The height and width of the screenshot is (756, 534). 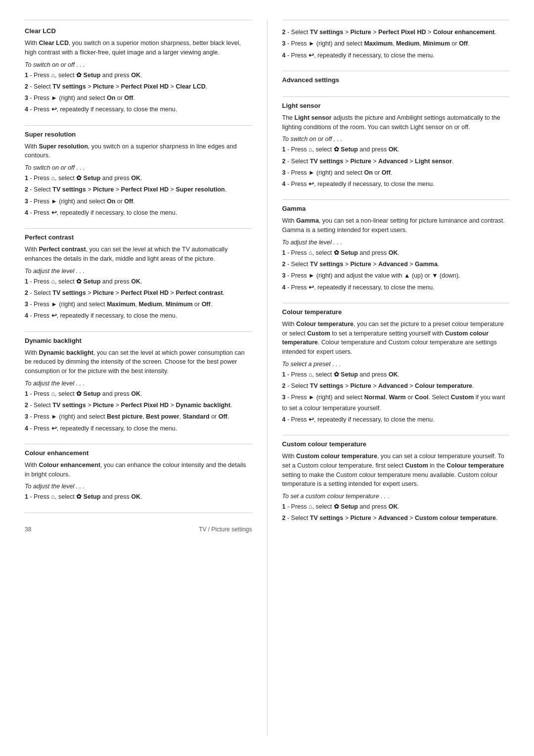 What do you see at coordinates (396, 106) in the screenshot?
I see `section-title-light-sensor: Light sensor` at bounding box center [396, 106].